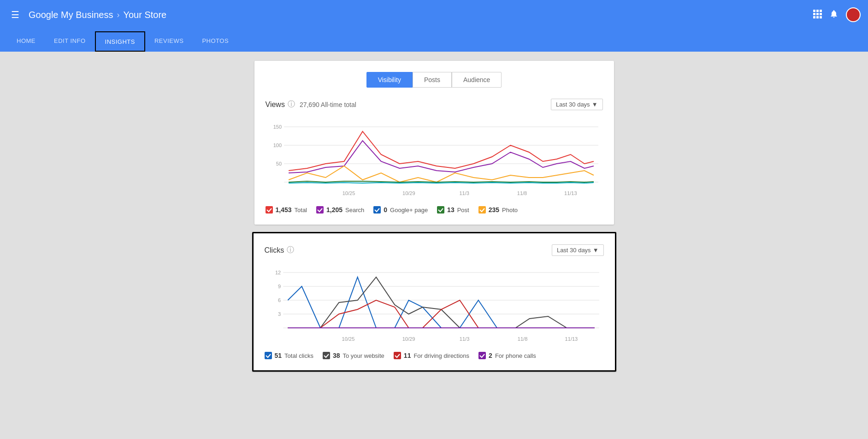 The image size is (868, 439). I want to click on tab-photos: PHOTOS, so click(215, 41).